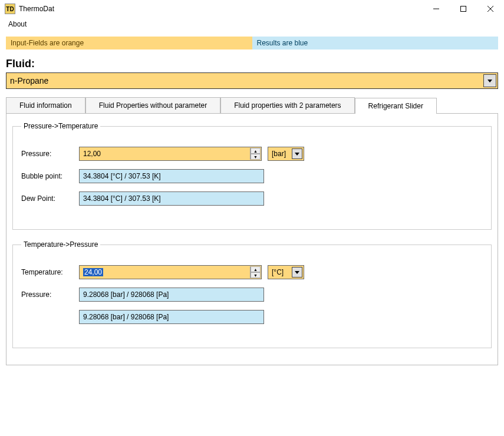 This screenshot has width=504, height=436. I want to click on temperature-spinner: ▲▼, so click(255, 272).